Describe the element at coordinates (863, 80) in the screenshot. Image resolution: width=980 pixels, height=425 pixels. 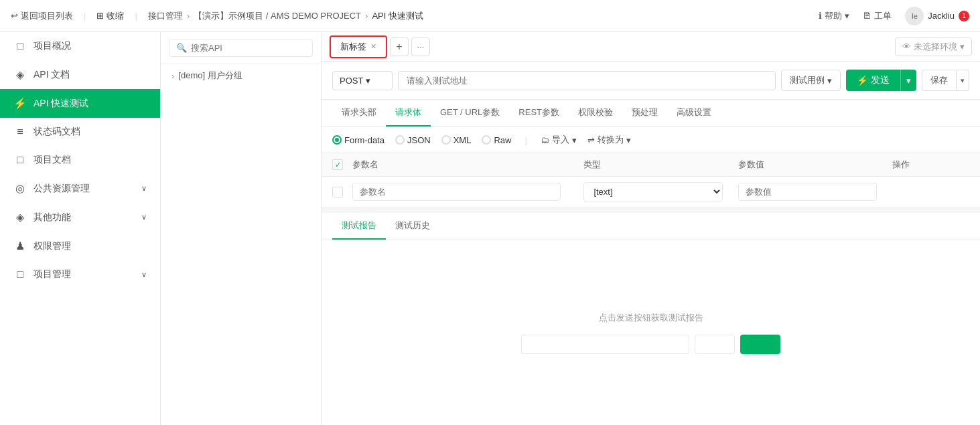
I see `send-lightning-icon: ⚡` at that location.